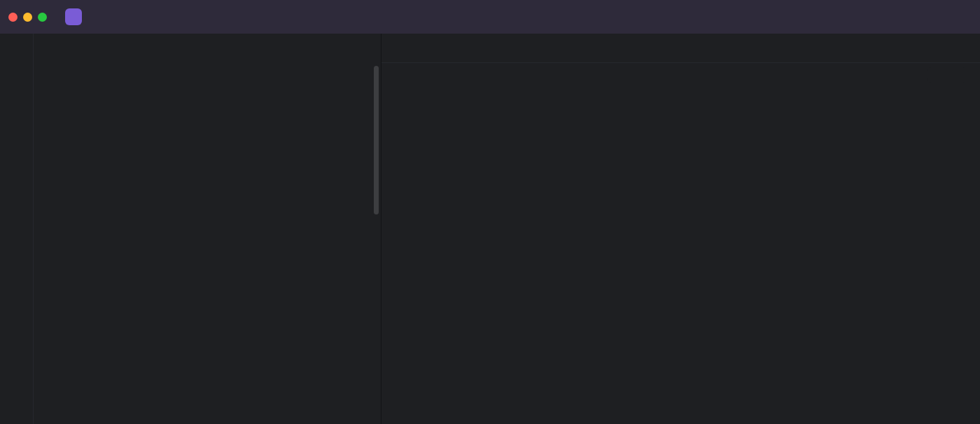  What do you see at coordinates (207, 48) in the screenshot?
I see `project-view-selector` at bounding box center [207, 48].